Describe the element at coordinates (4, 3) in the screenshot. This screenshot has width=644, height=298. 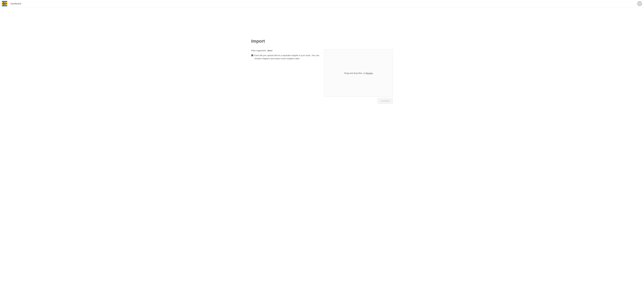
I see `app-logo-icon` at that location.